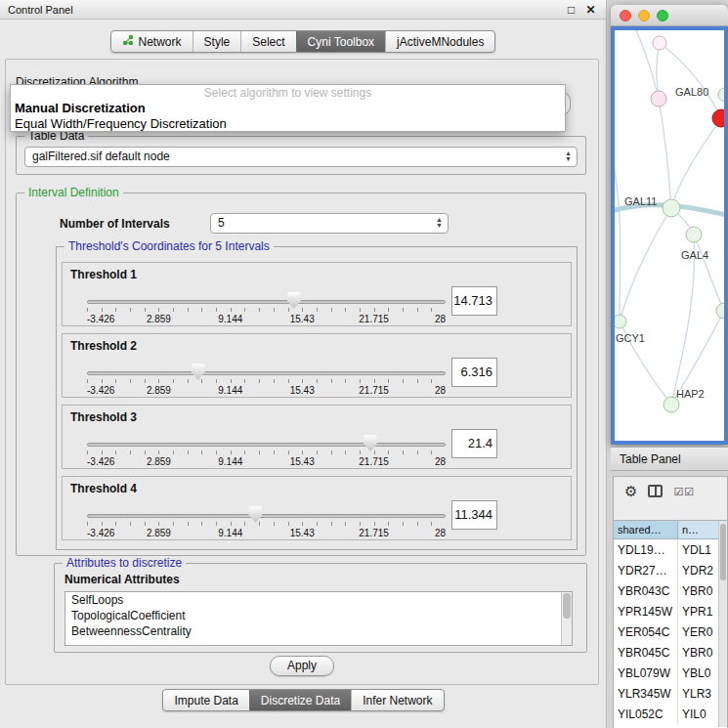 The image size is (728, 728). What do you see at coordinates (319, 619) in the screenshot?
I see `numerical-attributes-list: SelfLoops TopologicalCoefficient Between…` at bounding box center [319, 619].